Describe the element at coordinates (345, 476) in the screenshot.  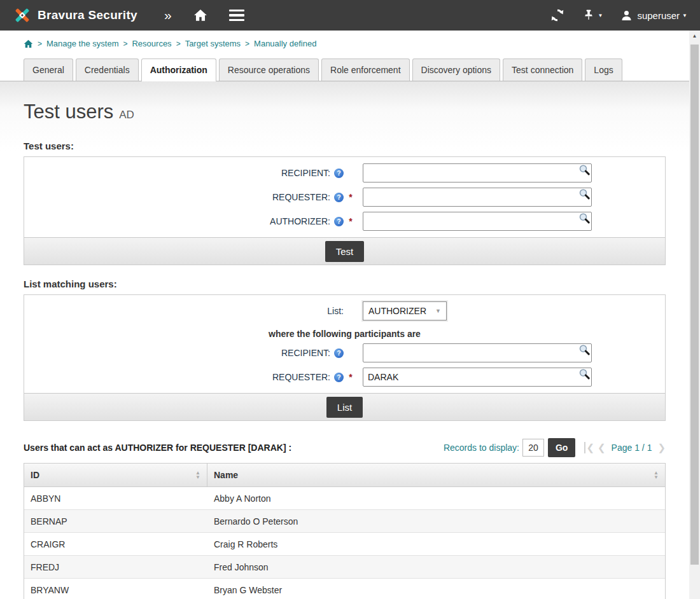
I see `table-header: ID ▲ ▼ Name ▲ ▼` at that location.